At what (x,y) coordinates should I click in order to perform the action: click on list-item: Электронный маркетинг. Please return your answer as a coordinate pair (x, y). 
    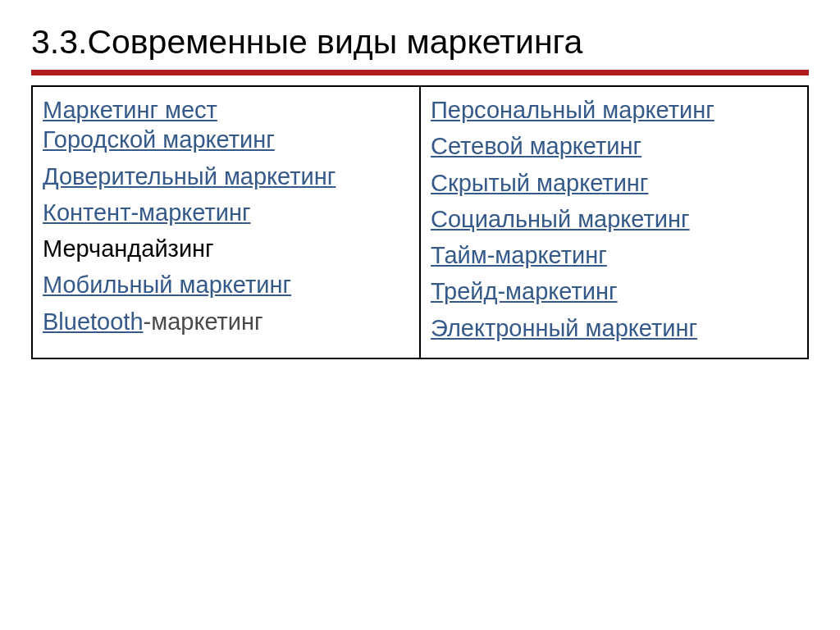
    Looking at the image, I should click on (614, 328).